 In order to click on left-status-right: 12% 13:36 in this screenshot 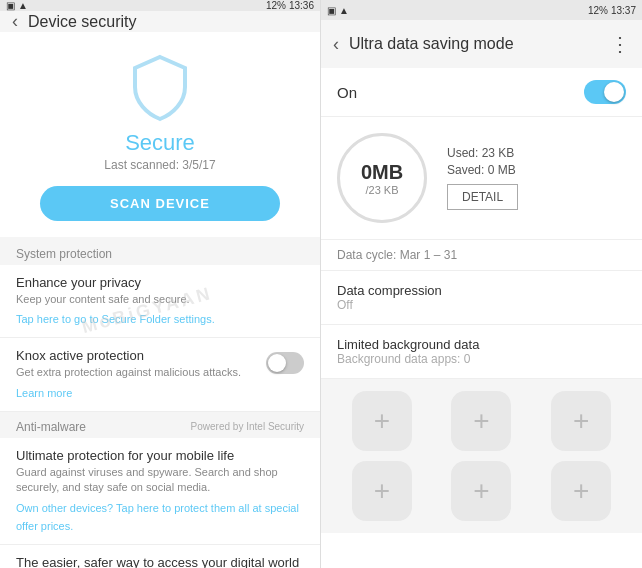, I will do `click(290, 6)`.